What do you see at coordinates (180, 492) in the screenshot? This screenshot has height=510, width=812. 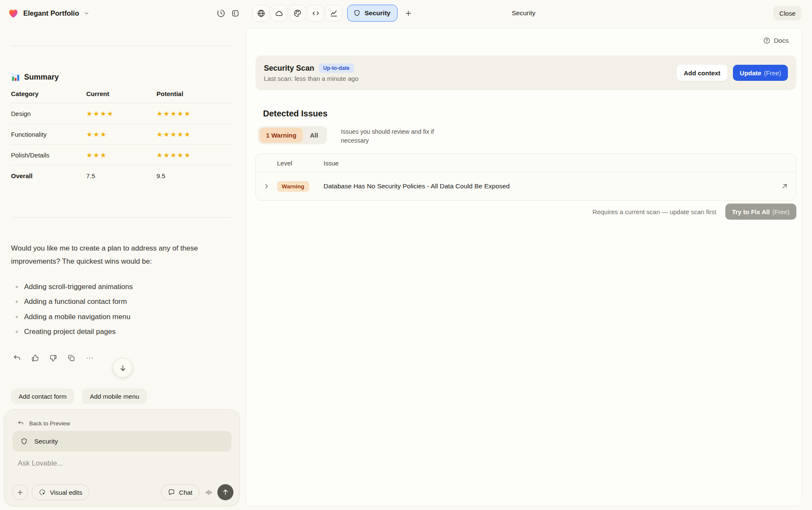 I see `chat-mode-button: Chat` at bounding box center [180, 492].